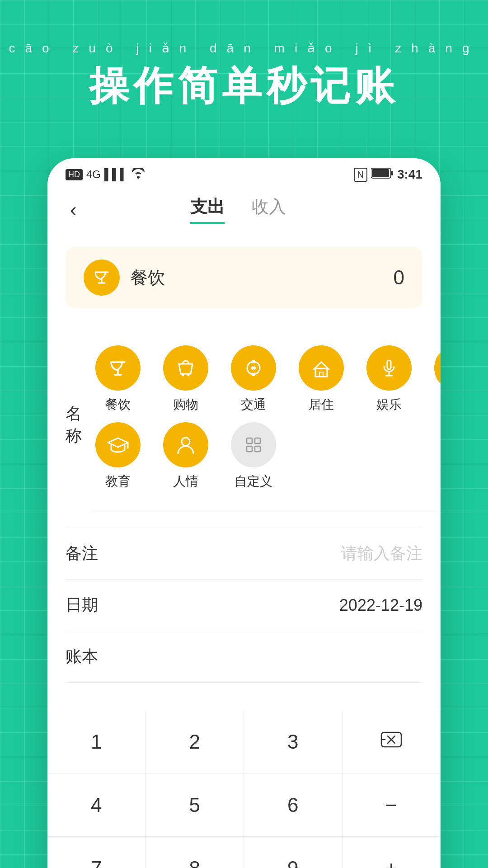  I want to click on battery-icon, so click(382, 175).